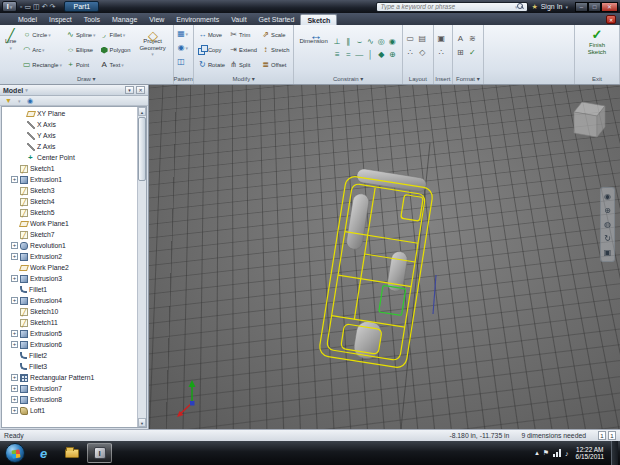  Describe the element at coordinates (70, 180) in the screenshot. I see `tree-item: + Extrusion1` at that location.